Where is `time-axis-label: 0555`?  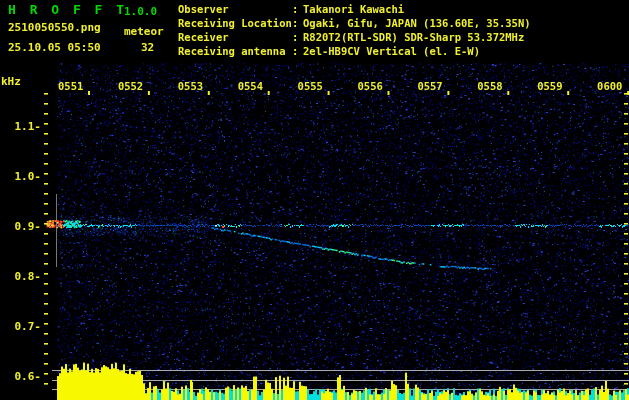 time-axis-label: 0555 is located at coordinates (310, 86).